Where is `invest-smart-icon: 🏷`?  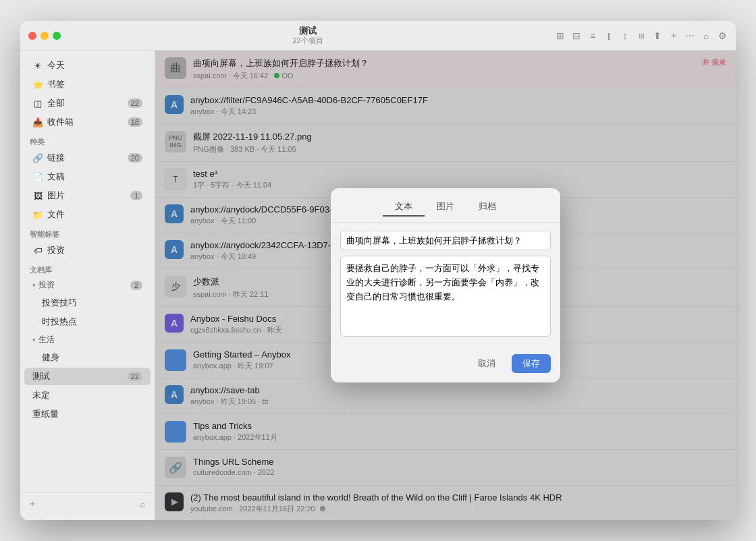
invest-smart-icon: 🏷 is located at coordinates (38, 250).